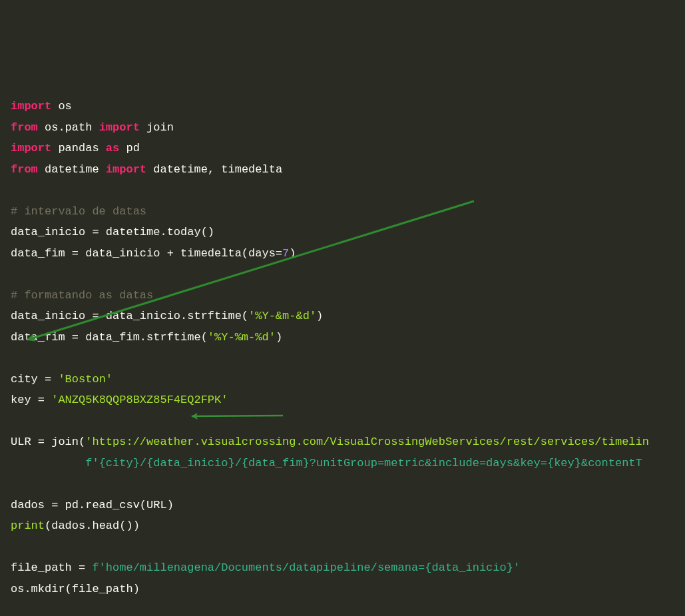 This screenshot has height=616, width=685. Describe the element at coordinates (113, 232) in the screenshot. I see `code-line: data_inicio = datetime.today()` at that location.